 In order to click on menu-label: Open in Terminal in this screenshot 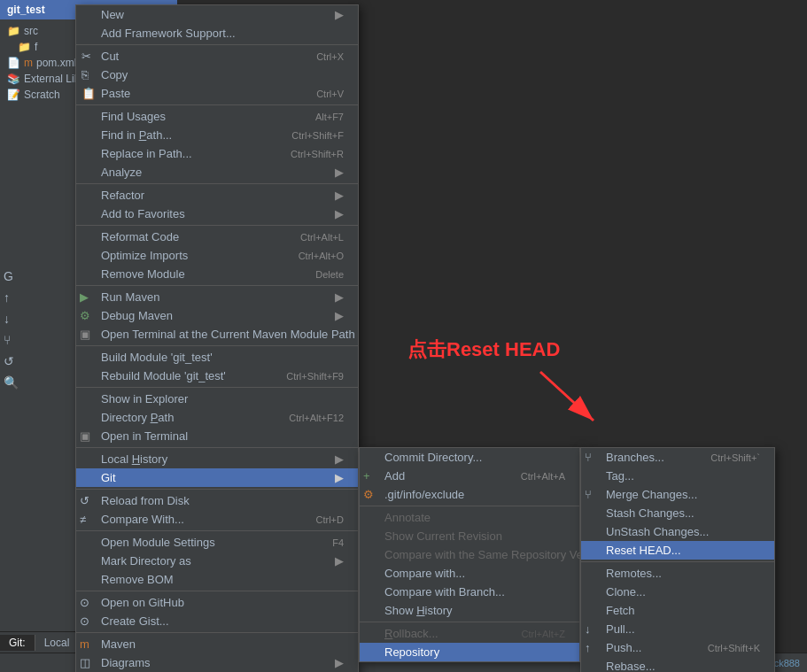, I will do `click(144, 436)`.